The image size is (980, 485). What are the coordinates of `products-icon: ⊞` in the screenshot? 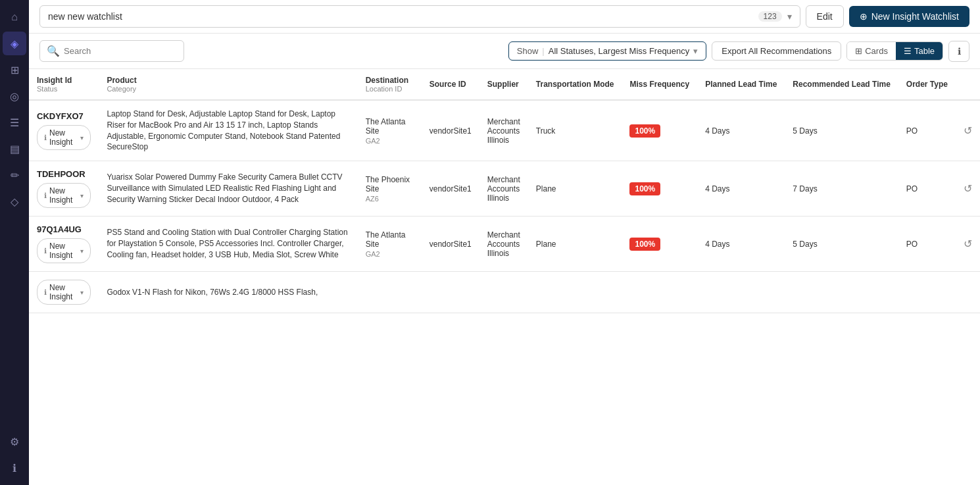 It's located at (14, 70).